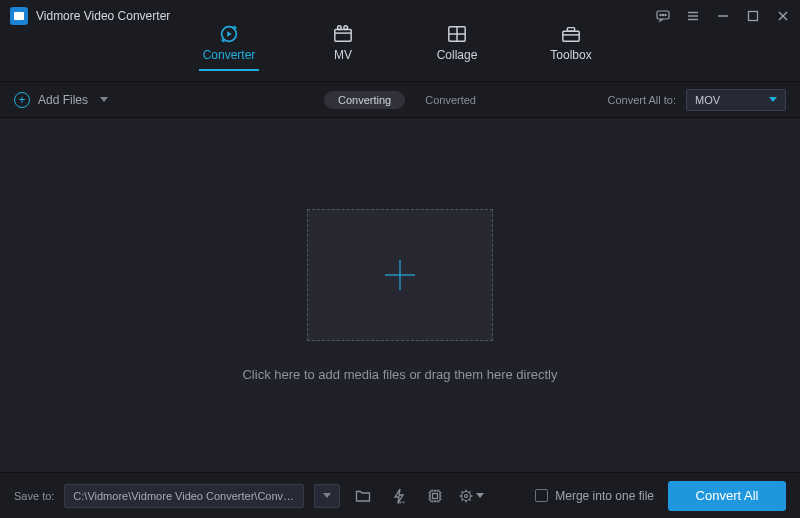 Image resolution: width=800 pixels, height=518 pixels. I want to click on feedback-icon, so click(663, 16).